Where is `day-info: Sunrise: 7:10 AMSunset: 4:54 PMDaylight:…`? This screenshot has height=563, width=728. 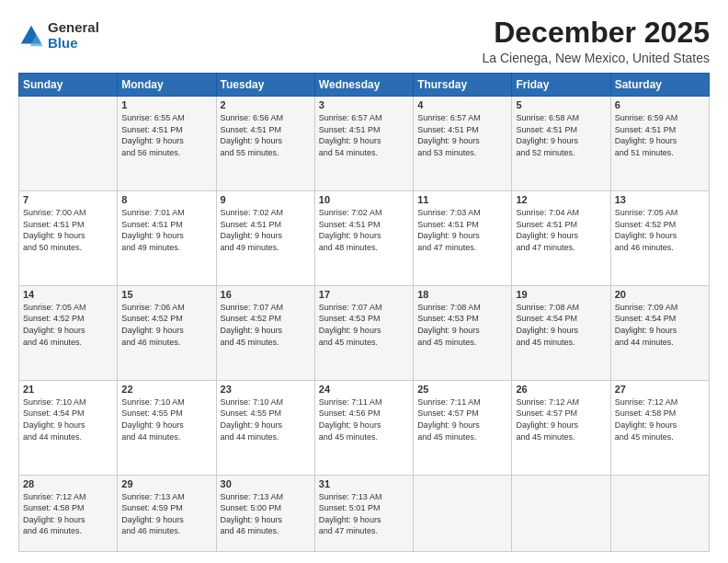
day-info: Sunrise: 7:10 AMSunset: 4:54 PMDaylight:… is located at coordinates (68, 419).